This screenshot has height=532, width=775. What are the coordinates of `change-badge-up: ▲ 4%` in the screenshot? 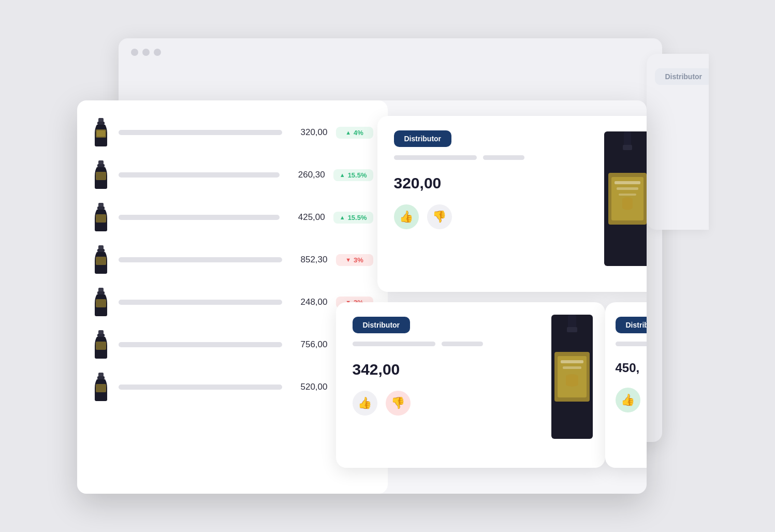 It's located at (355, 132).